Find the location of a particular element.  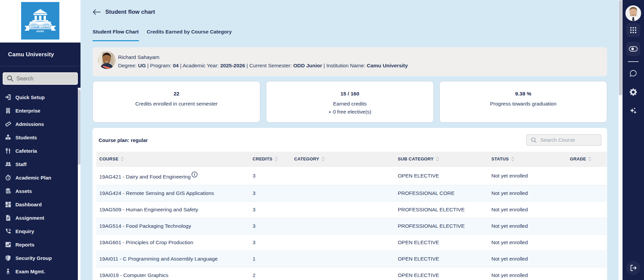

svg-text: HERE is located at coordinates (40, 31).